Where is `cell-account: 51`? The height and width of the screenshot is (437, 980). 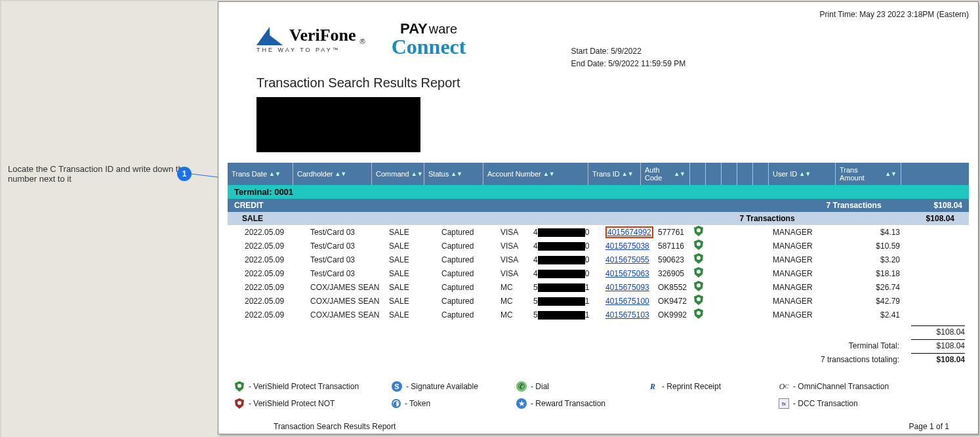 cell-account: 51 is located at coordinates (567, 315).